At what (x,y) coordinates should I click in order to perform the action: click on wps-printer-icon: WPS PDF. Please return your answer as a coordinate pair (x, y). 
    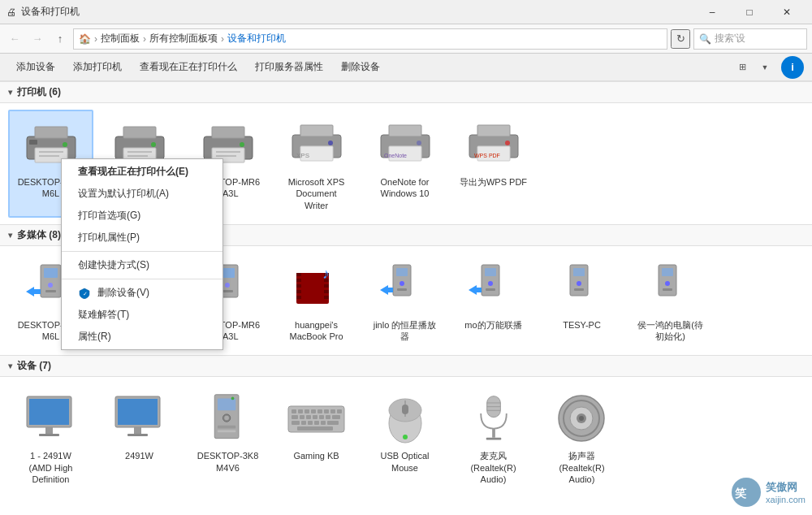
    Looking at the image, I should click on (494, 145).